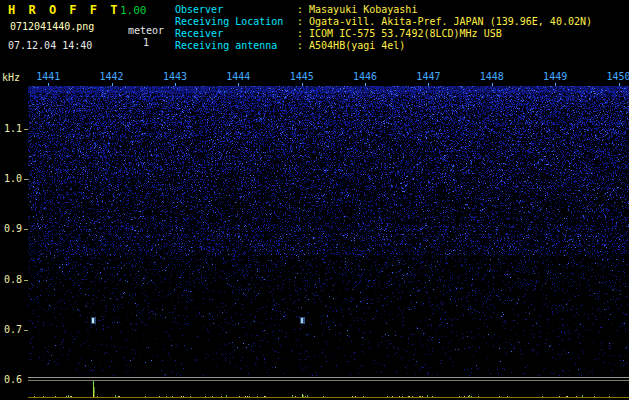 The height and width of the screenshot is (400, 629). I want to click on time-tick-label: 1450, so click(616, 76).